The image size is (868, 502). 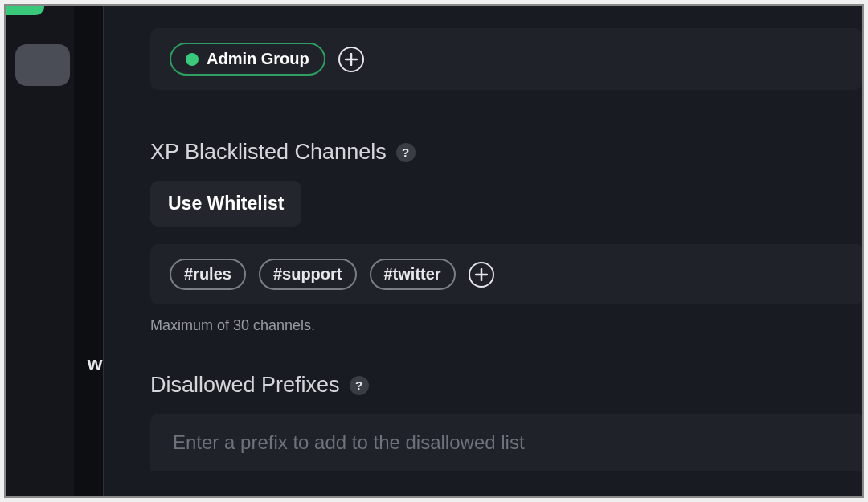 I want to click on channel-chip: #rules, so click(x=207, y=275).